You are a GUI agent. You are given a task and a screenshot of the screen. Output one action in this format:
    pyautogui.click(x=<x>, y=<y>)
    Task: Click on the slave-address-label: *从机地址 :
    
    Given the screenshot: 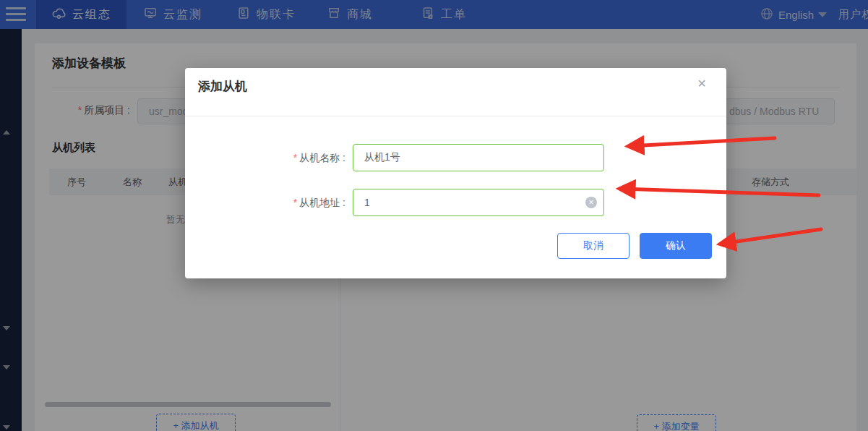 What is the action you would take?
    pyautogui.click(x=265, y=203)
    